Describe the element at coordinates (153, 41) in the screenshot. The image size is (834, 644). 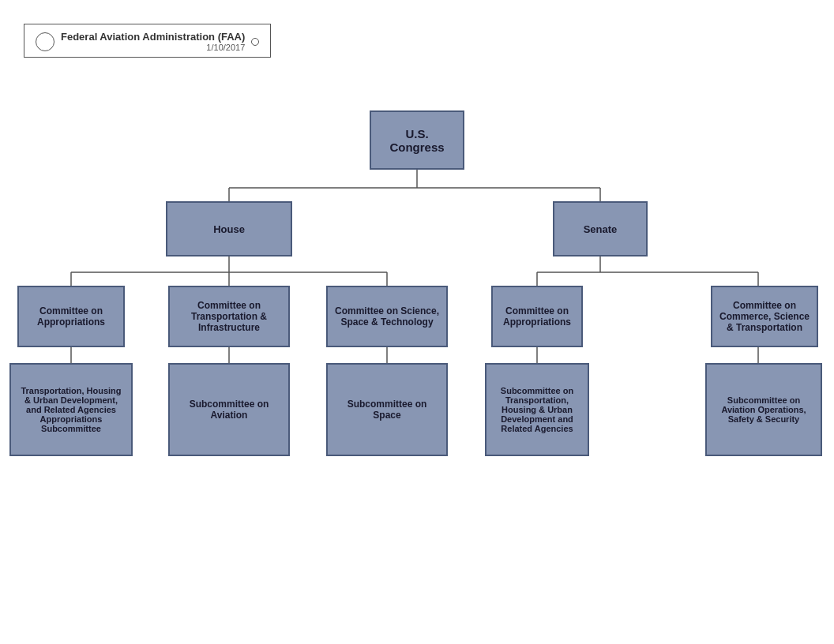
I see `header-text-block: Federal Aviation Administration (FAA) 1/…` at that location.